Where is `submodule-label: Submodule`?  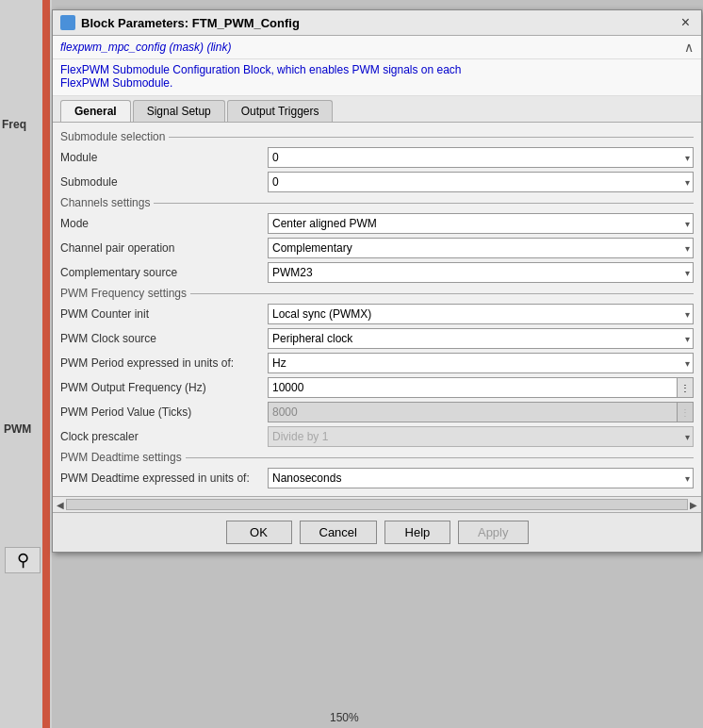 submodule-label: Submodule is located at coordinates (164, 182).